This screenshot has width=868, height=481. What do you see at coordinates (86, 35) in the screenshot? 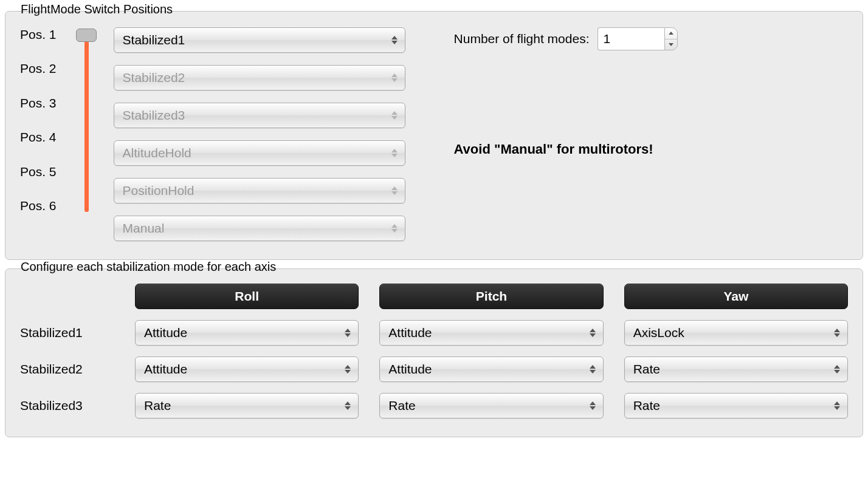
I see `slider-thumb` at bounding box center [86, 35].